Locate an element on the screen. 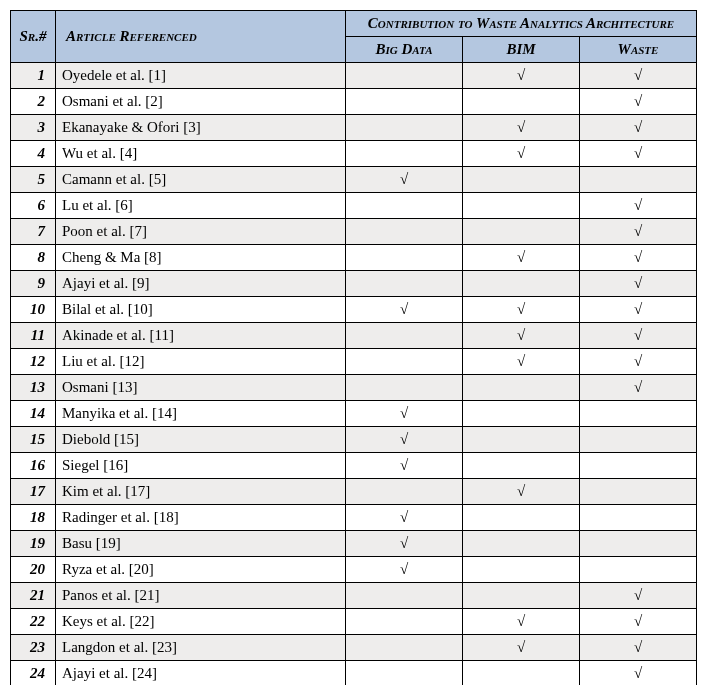 Image resolution: width=706 pixels, height=685 pixels. cell-sr: 14 is located at coordinates (34, 414).